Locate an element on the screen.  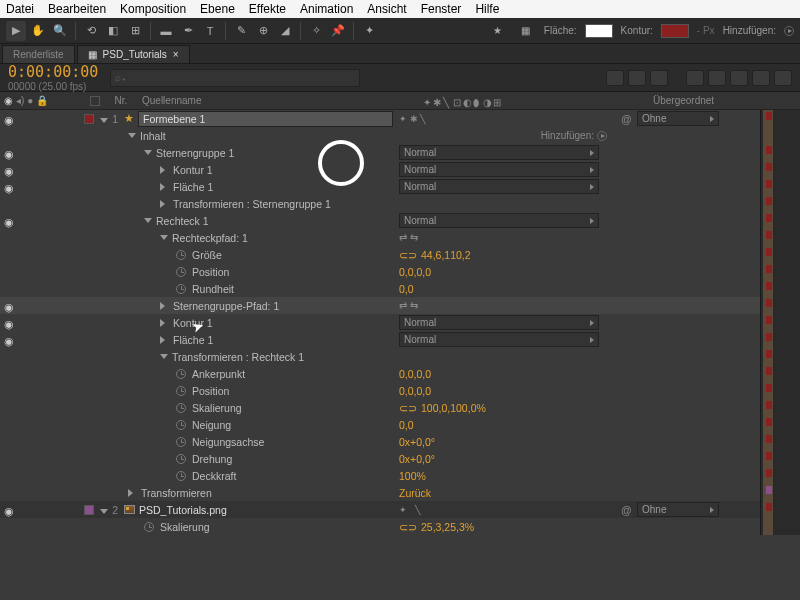
text-tool-icon: T is located at coordinates (210, 31).